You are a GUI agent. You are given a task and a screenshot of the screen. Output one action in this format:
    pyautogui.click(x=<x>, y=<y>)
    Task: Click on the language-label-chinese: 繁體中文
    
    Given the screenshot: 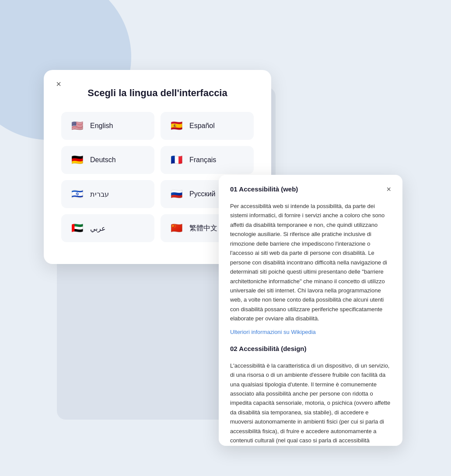 What is the action you would take?
    pyautogui.click(x=203, y=228)
    